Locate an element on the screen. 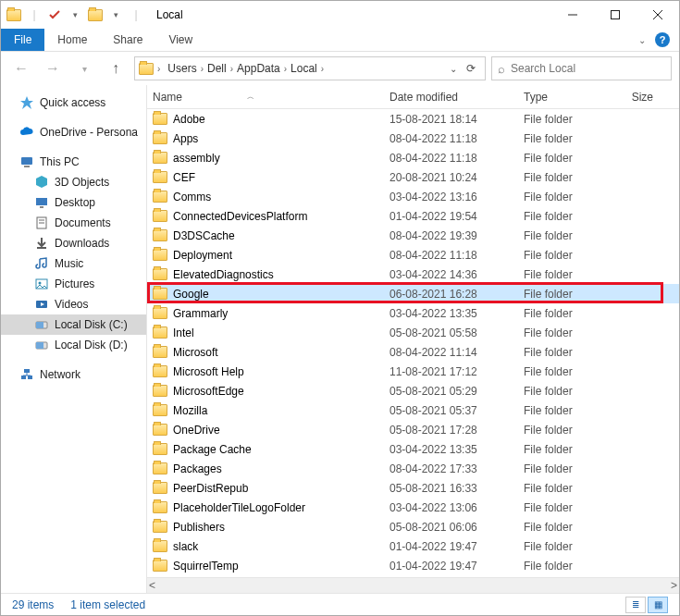  file-row: SquirrelTemp01-04-2022 19:47File folder is located at coordinates (413, 566).